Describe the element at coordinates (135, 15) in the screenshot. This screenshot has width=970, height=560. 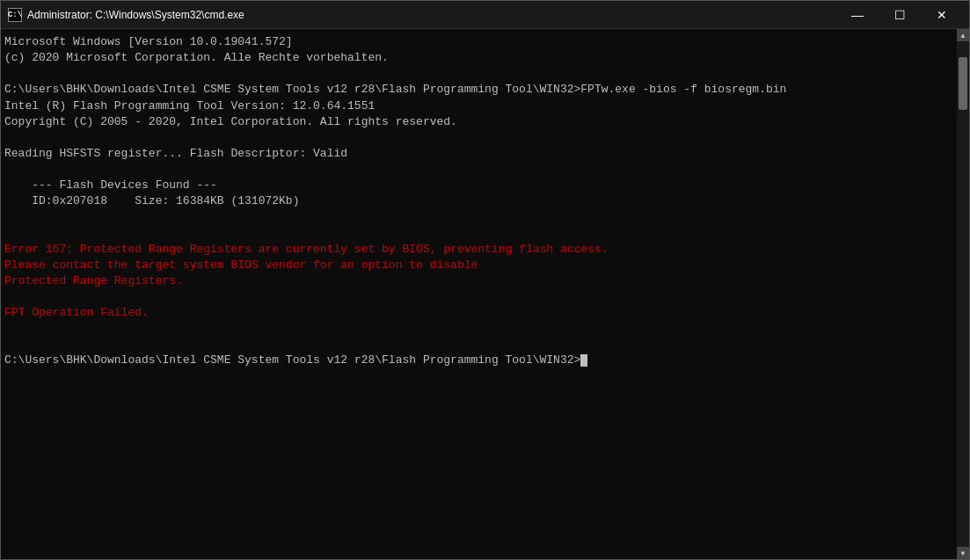
I see `window-title: Administrator: C:\Windows\System32\cmd.e…` at that location.